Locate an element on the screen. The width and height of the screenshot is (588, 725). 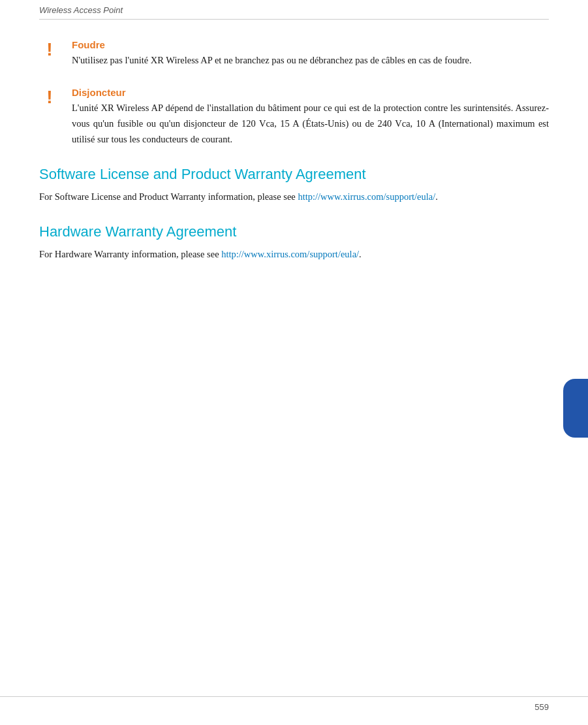
exclamation-icon: ! is located at coordinates (50, 50).